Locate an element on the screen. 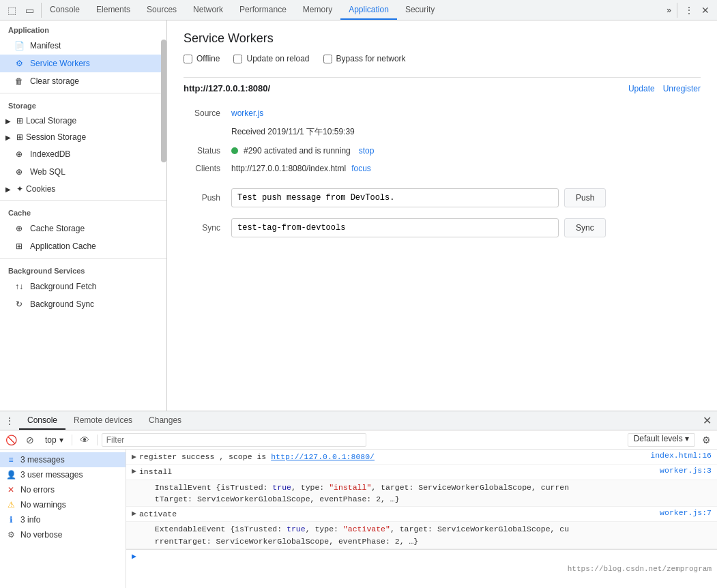 Image resolution: width=717 pixels, height=588 pixels. sidebar-item-local-storage: ▶ ⊞ Local Storage is located at coordinates (83, 121).